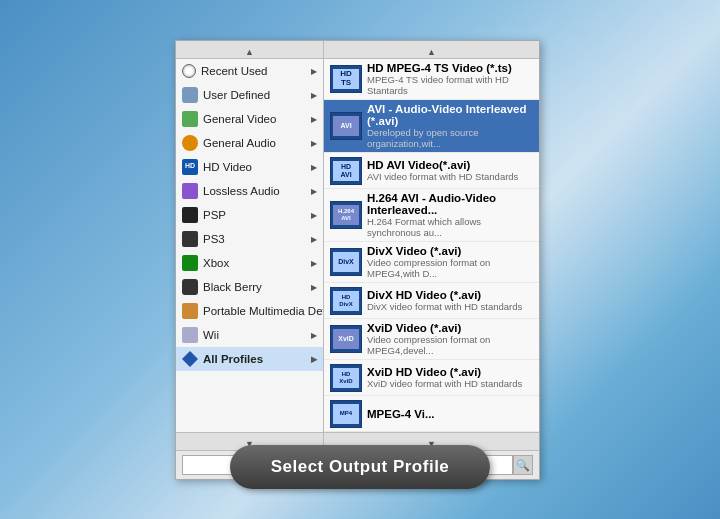  I want to click on right-item-mpeg4-more: MP4 MPEG-4 Vi..., so click(432, 414).